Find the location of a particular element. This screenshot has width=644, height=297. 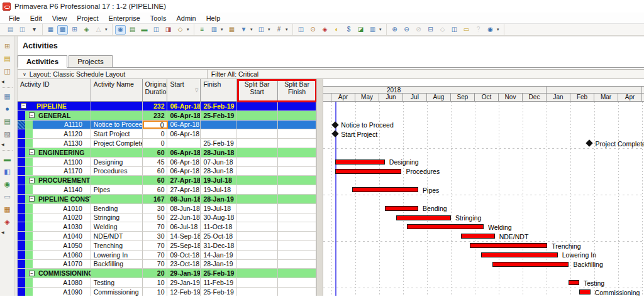

gantt-bar-a1020 is located at coordinates (424, 218).